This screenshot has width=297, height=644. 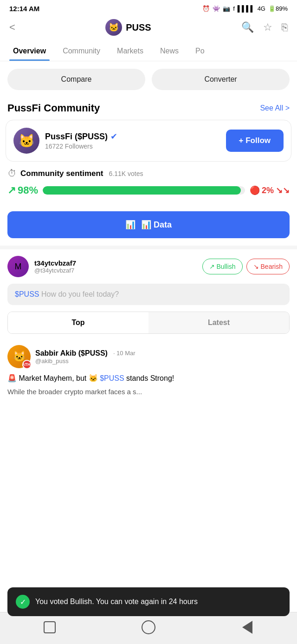 I want to click on see-all-link: See All >, so click(x=275, y=108).